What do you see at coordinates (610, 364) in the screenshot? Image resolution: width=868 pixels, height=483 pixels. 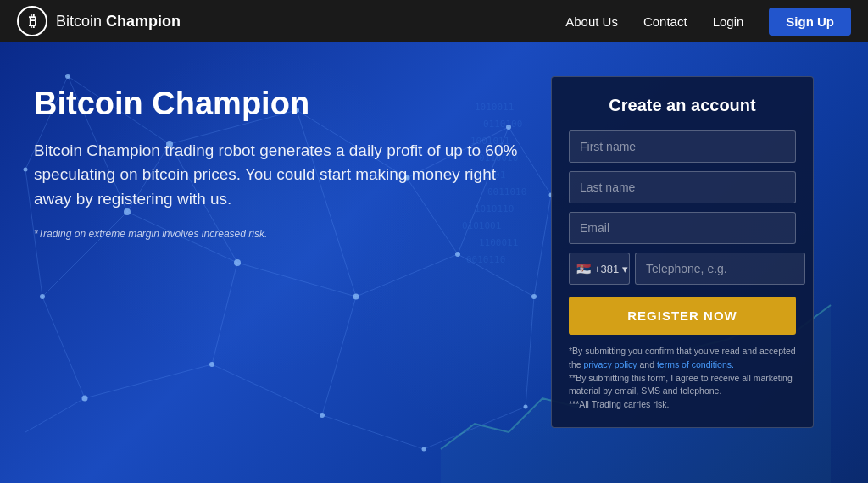 I see `privacy-policy-link: privacy policy` at bounding box center [610, 364].